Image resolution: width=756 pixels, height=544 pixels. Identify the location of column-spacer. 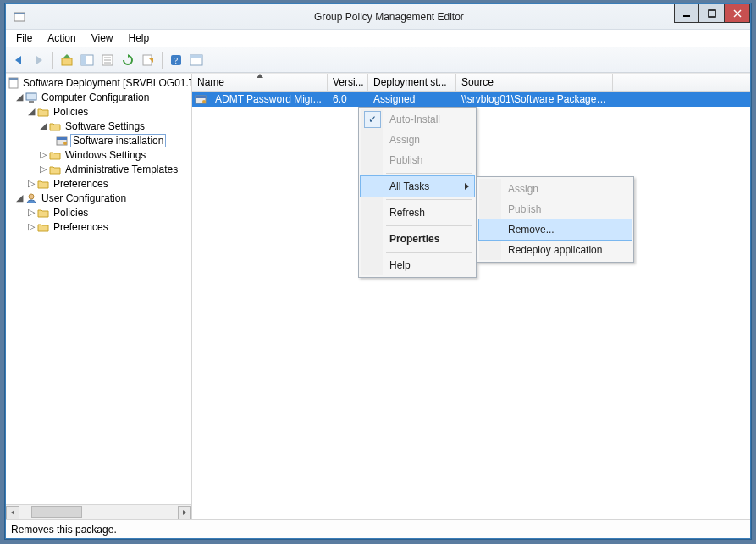
(682, 82).